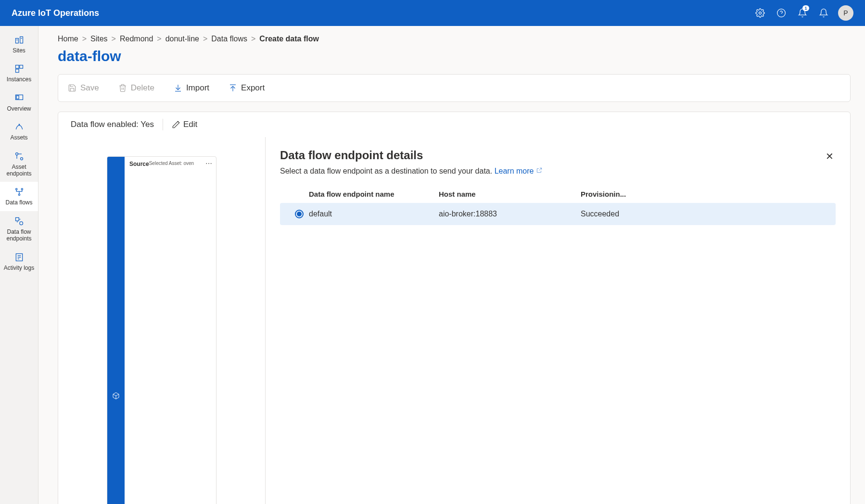 This screenshot has height=504, width=865. What do you see at coordinates (829, 156) in the screenshot?
I see `close-icon: ✕` at bounding box center [829, 156].